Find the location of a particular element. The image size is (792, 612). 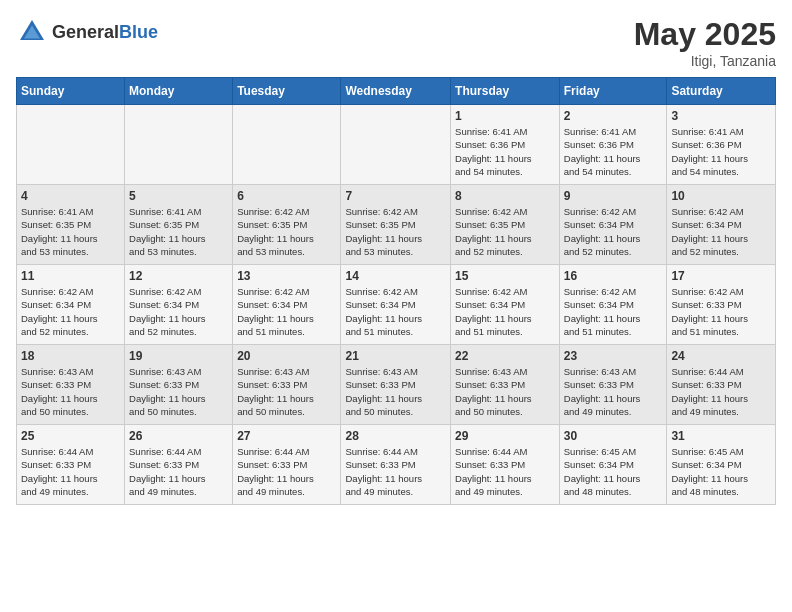

day-number: 5 is located at coordinates (178, 196).